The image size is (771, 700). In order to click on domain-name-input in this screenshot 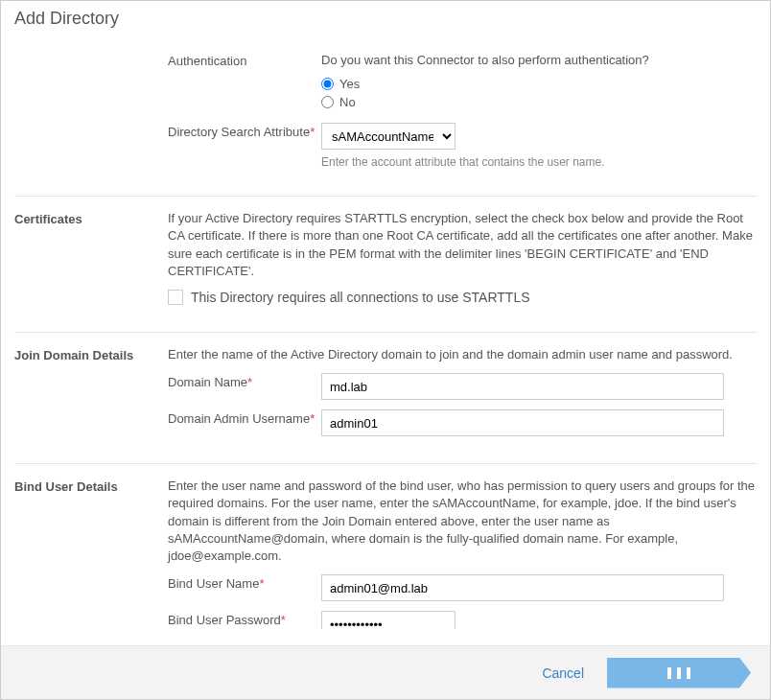, I will do `click(523, 386)`.